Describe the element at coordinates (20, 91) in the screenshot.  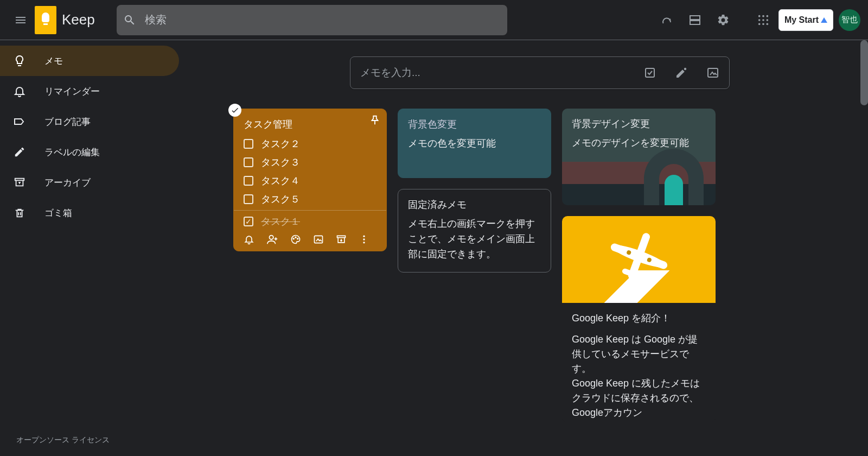
I see `bell-icon` at that location.